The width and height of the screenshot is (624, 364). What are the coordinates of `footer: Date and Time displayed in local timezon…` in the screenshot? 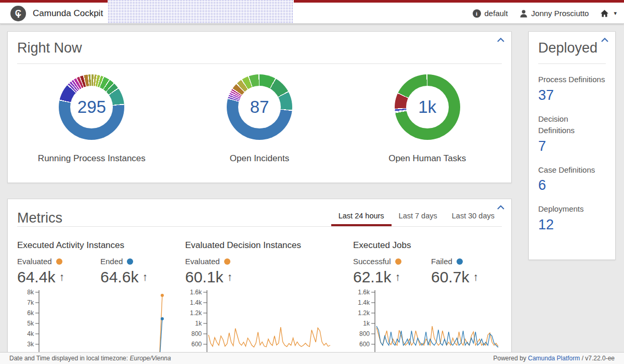 It's located at (312, 358).